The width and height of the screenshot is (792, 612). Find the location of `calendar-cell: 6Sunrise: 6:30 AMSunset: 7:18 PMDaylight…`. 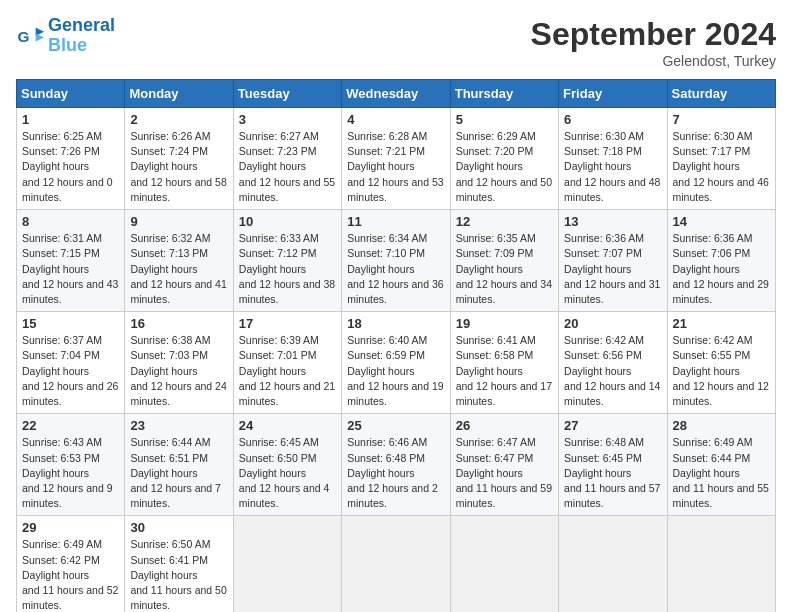

calendar-cell: 6Sunrise: 6:30 AMSunset: 7:18 PMDaylight… is located at coordinates (613, 159).